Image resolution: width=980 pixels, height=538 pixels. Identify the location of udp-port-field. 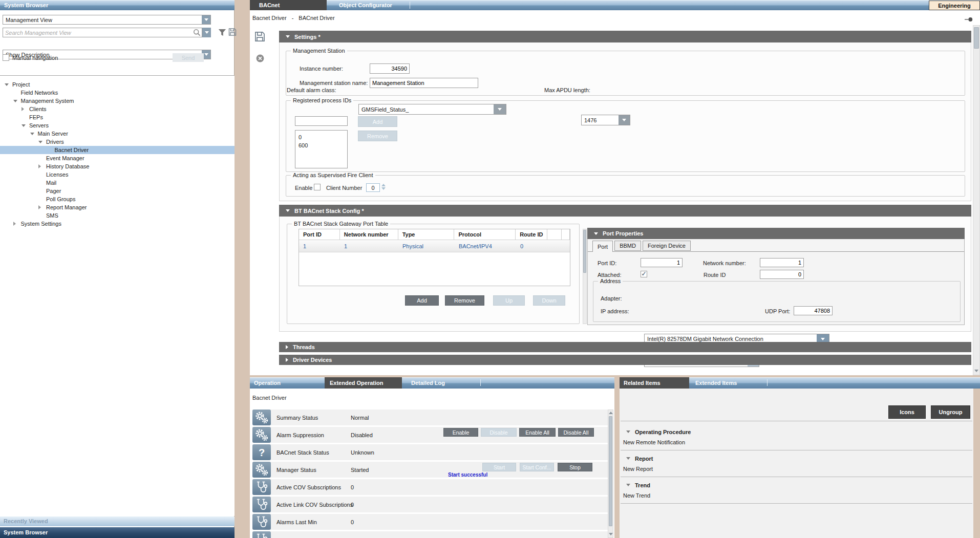
(813, 311).